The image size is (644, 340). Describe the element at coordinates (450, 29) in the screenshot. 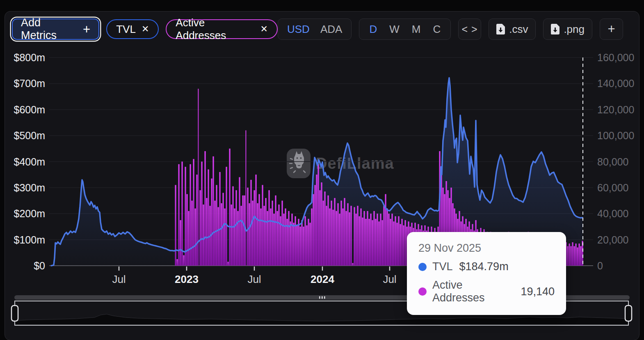

I see `chart-controls-group: USD ADA D W M C < > .csv .png +` at that location.